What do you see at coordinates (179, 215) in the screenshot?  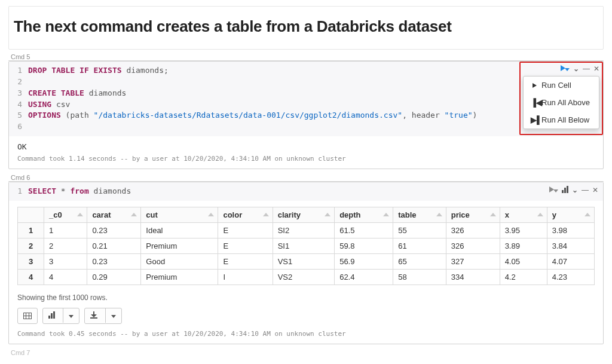 I see `col-cut: cut` at bounding box center [179, 215].